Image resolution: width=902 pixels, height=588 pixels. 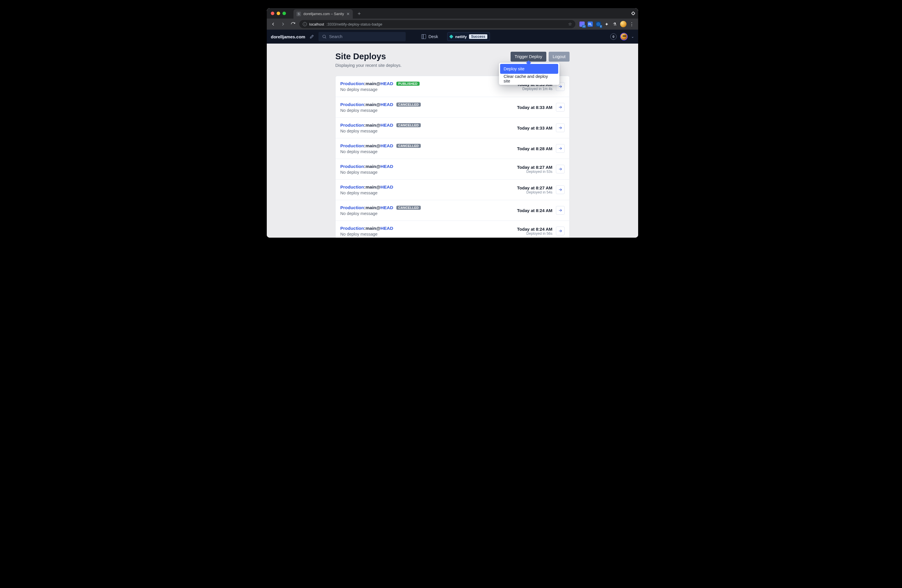 What do you see at coordinates (279, 13) in the screenshot?
I see `window-controls` at bounding box center [279, 13].